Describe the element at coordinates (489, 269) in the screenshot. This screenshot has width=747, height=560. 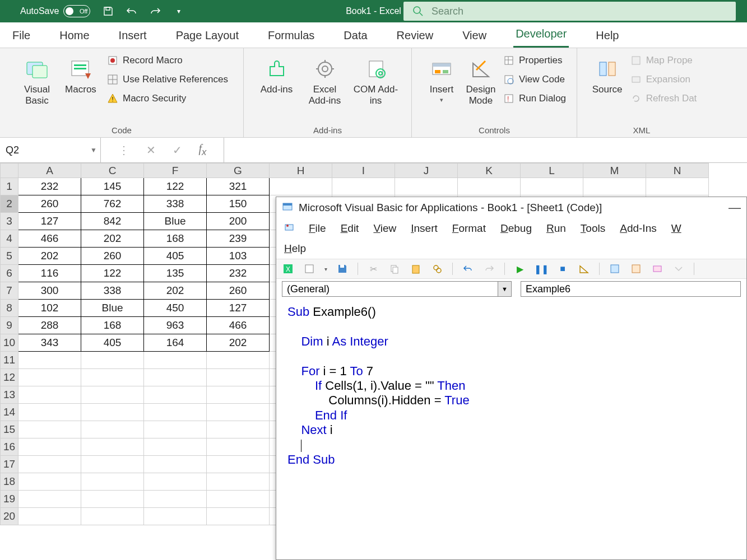
I see `redo-icon` at that location.